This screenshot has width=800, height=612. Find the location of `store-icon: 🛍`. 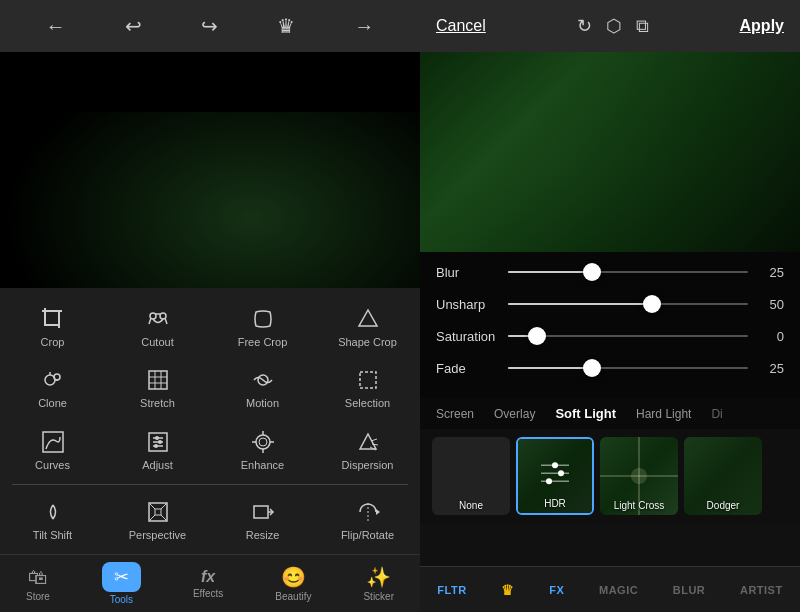

store-icon: 🛍 is located at coordinates (38, 578).